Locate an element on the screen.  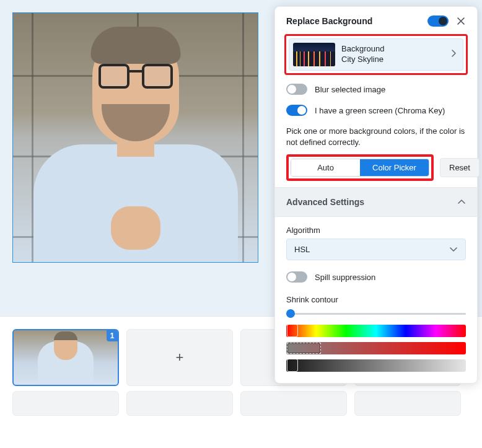
slide-badge: 1 is located at coordinates (112, 336).